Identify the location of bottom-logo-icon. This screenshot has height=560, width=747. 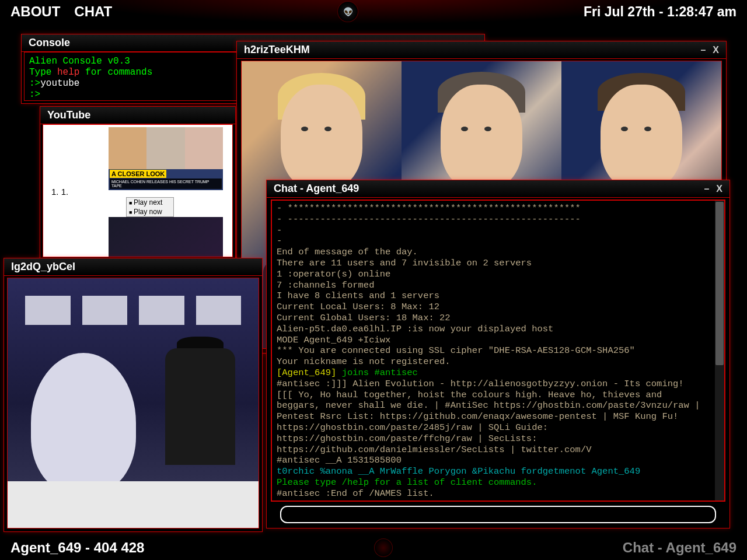
(383, 548).